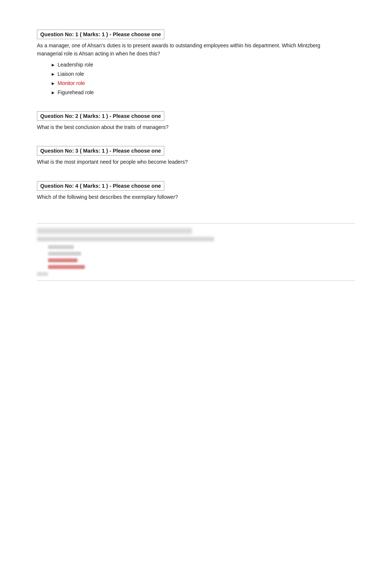 This screenshot has width=392, height=575. I want to click on option-1-3: Monitor role, so click(203, 84).